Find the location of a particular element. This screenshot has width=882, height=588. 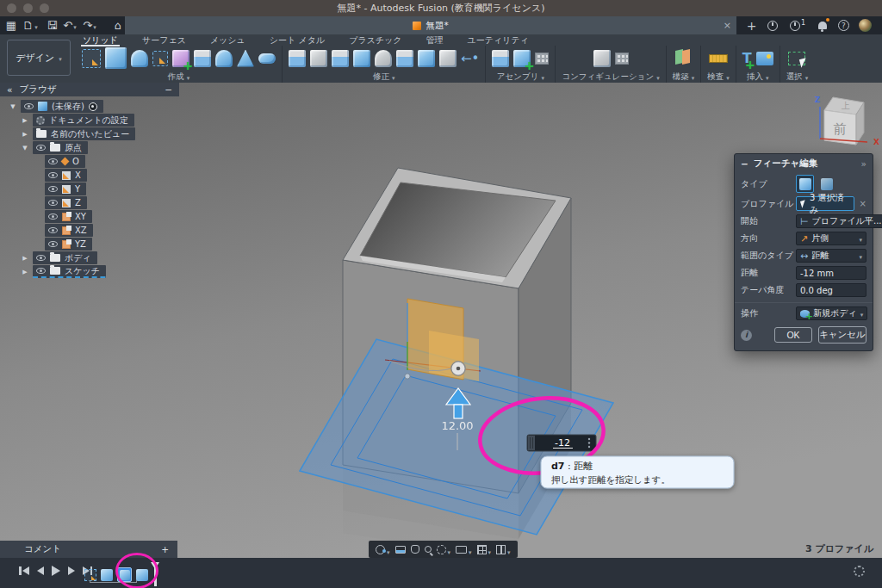

construct-plane-icon is located at coordinates (683, 59).